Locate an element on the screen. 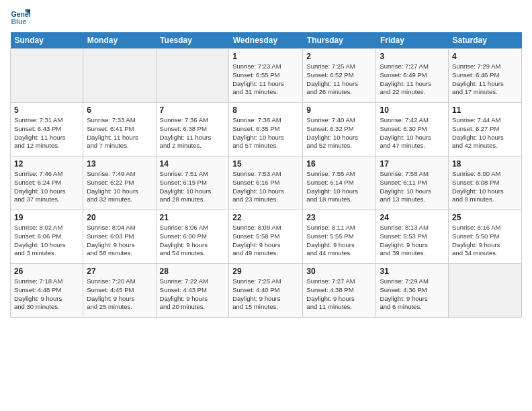  calendar-cell: 29Sunrise: 7:25 AM Sunset: 4:40 PM Dayli… is located at coordinates (266, 291).